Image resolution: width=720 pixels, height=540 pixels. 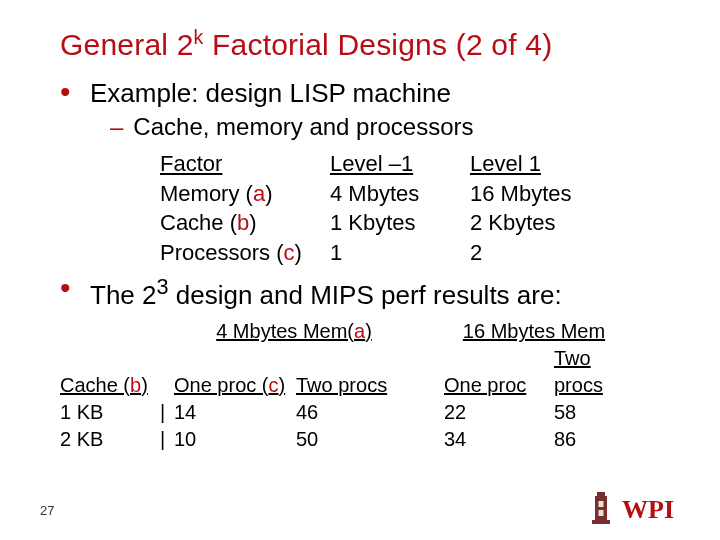 What do you see at coordinates (355, 386) in the screenshot?
I see `results-col-2proc: Two procs` at bounding box center [355, 386].